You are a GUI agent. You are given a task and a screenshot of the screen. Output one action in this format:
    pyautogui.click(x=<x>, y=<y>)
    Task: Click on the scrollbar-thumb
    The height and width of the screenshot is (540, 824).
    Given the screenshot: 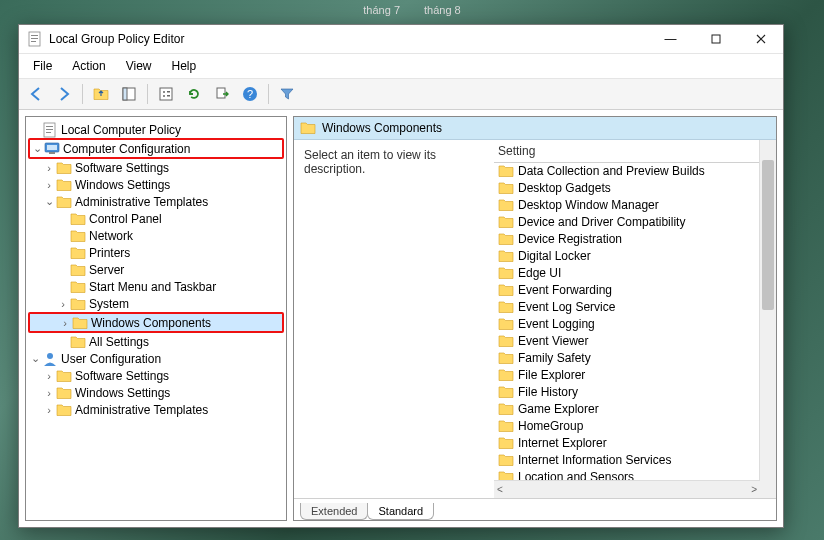 What is the action you would take?
    pyautogui.click(x=768, y=235)
    